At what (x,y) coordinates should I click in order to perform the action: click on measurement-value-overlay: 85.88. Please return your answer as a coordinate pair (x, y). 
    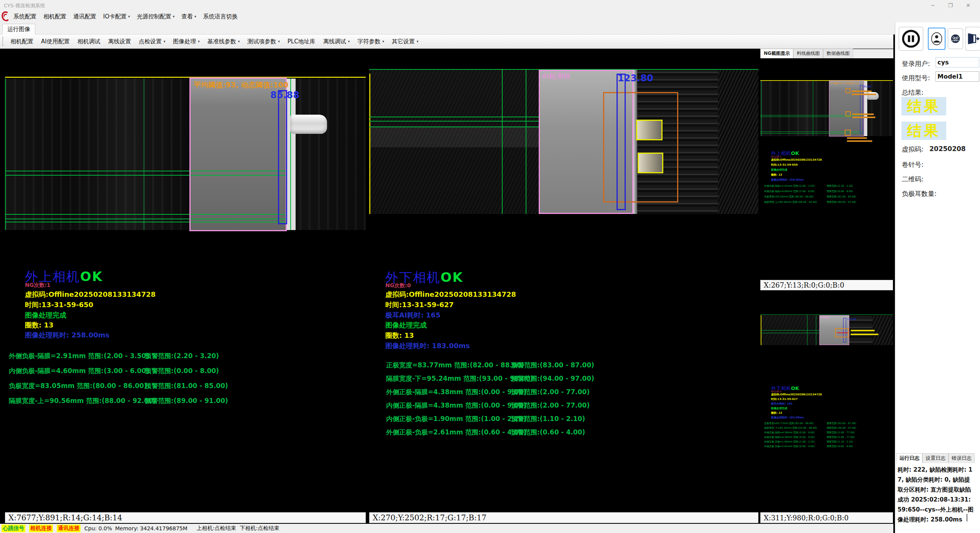
    Looking at the image, I should click on (285, 95).